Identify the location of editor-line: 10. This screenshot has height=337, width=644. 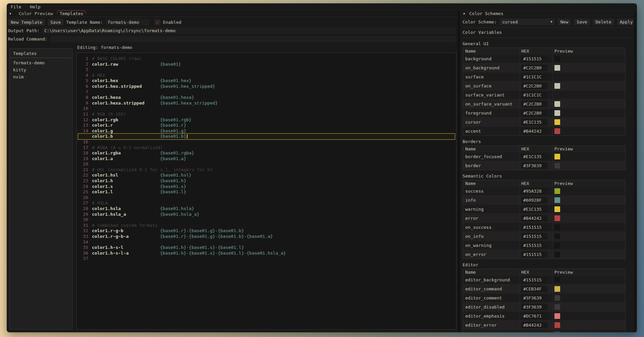
(266, 109).